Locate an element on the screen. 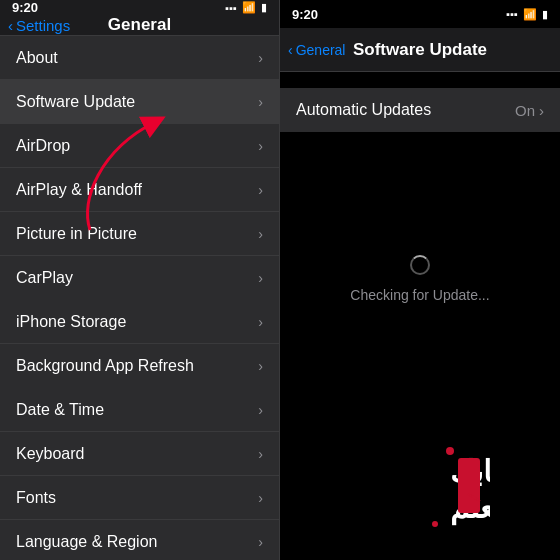 The image size is (560, 560). right-status-bar: 9:20 ▪▪▪ 📶 ▮ is located at coordinates (420, 14).